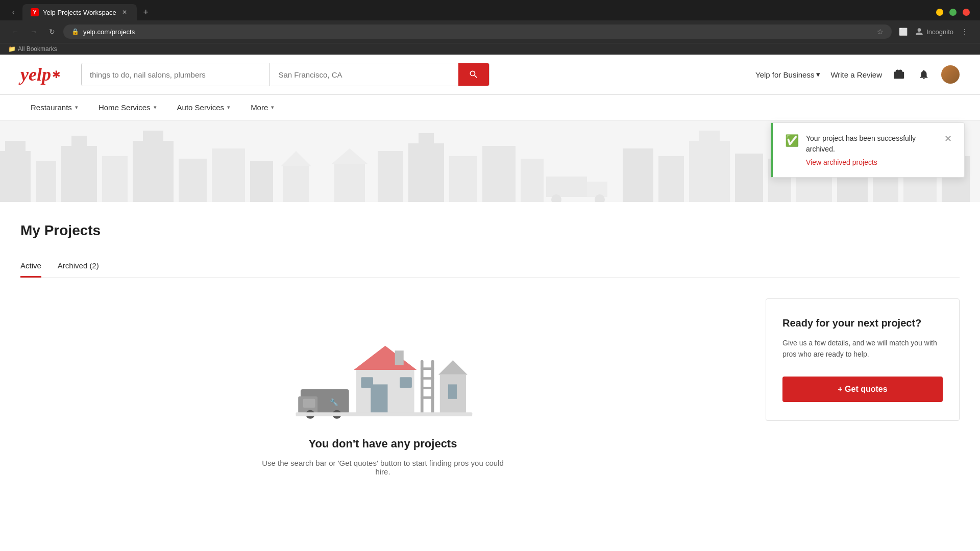  Describe the element at coordinates (934, 32) in the screenshot. I see `incognito-badge: Incognito` at that location.